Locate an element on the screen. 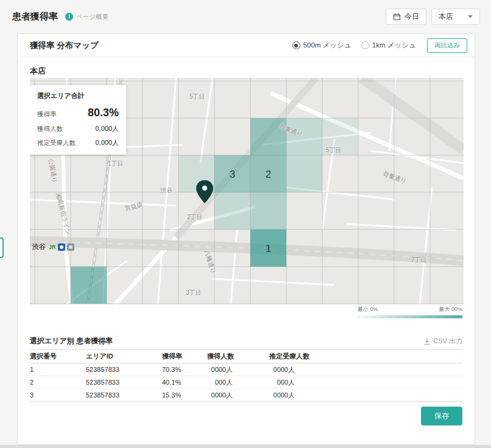 This screenshot has width=491, height=448. mesh-legend: 最小 0% 最大 00% is located at coordinates (410, 312).